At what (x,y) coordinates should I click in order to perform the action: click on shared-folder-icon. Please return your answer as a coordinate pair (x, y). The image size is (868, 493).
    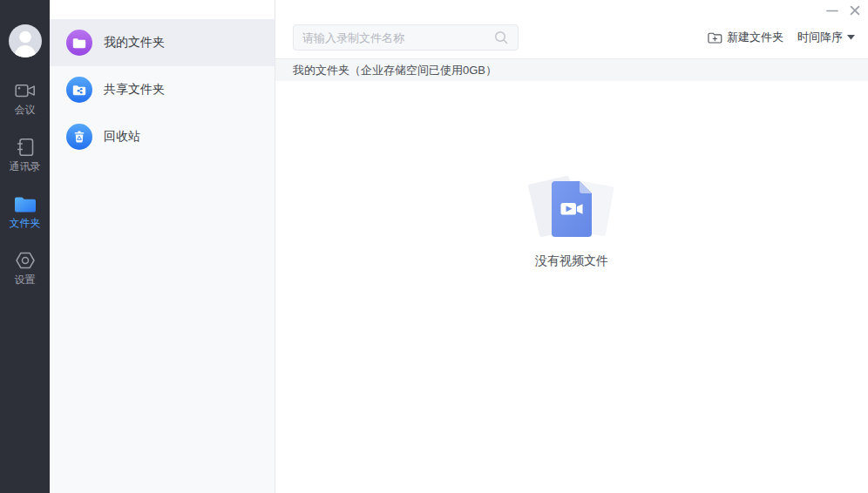
    Looking at the image, I should click on (79, 90).